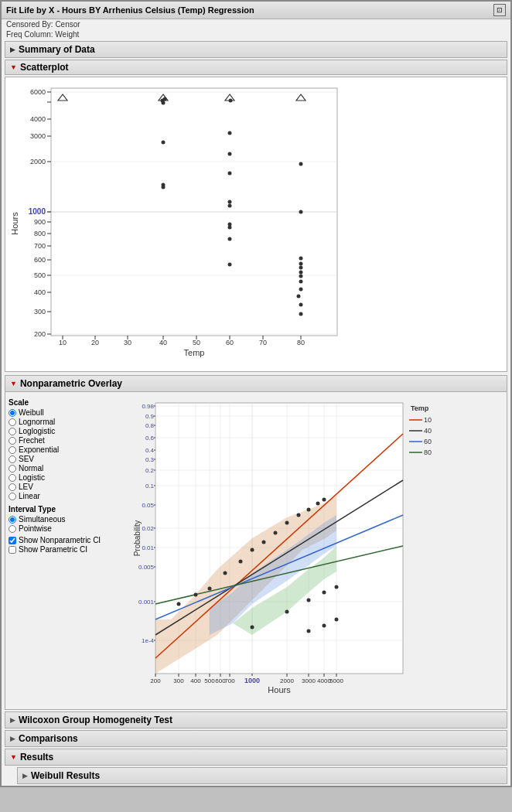 The image size is (512, 812). What do you see at coordinates (12, 550) in the screenshot?
I see `show-param-ci-checkbox` at bounding box center [12, 550].